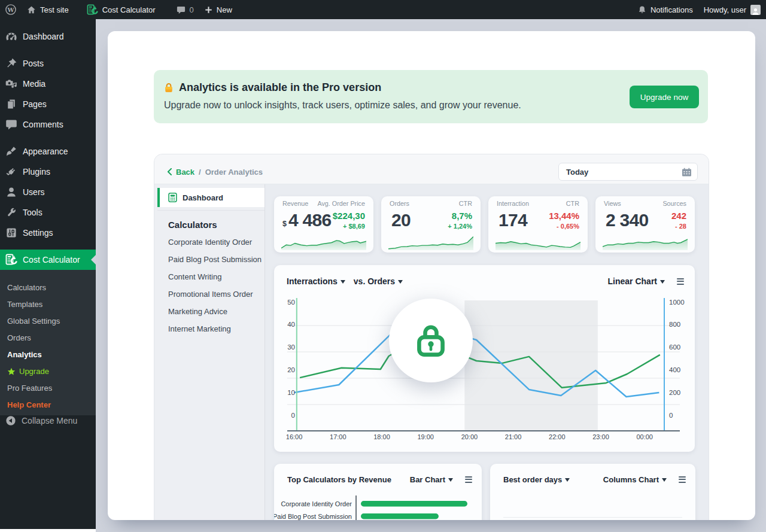  I want to click on submenu-item-templates: Templates, so click(48, 305).